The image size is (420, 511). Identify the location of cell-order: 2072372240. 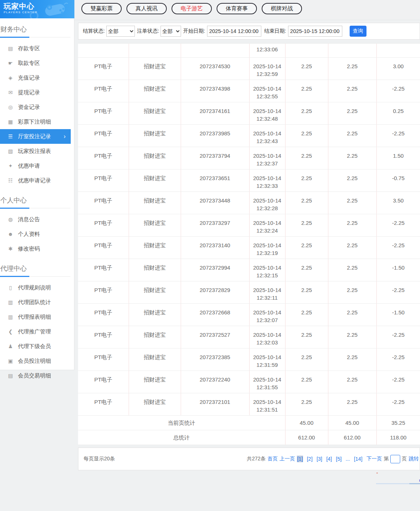
(215, 382).